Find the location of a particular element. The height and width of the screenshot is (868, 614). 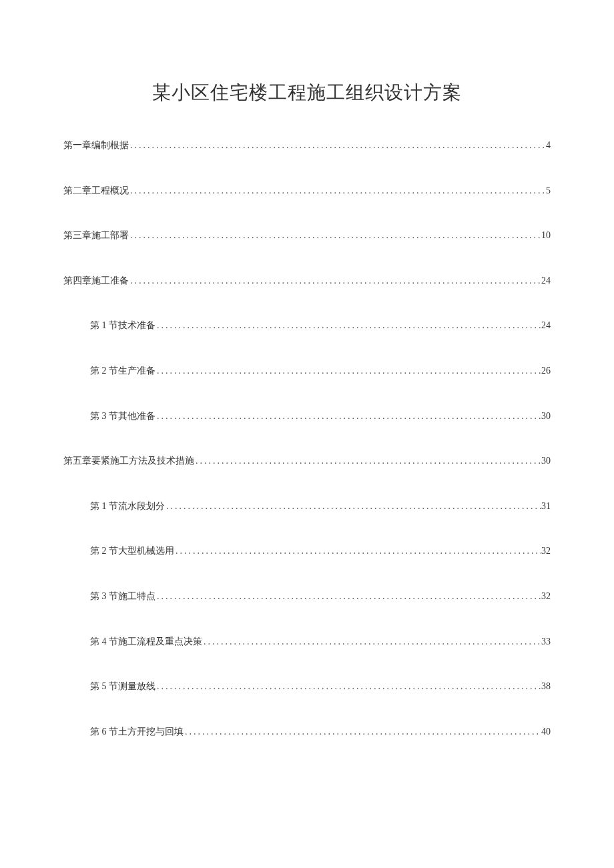

toc-entry: 第 2 节大型机械选用 32 is located at coordinates (307, 551).